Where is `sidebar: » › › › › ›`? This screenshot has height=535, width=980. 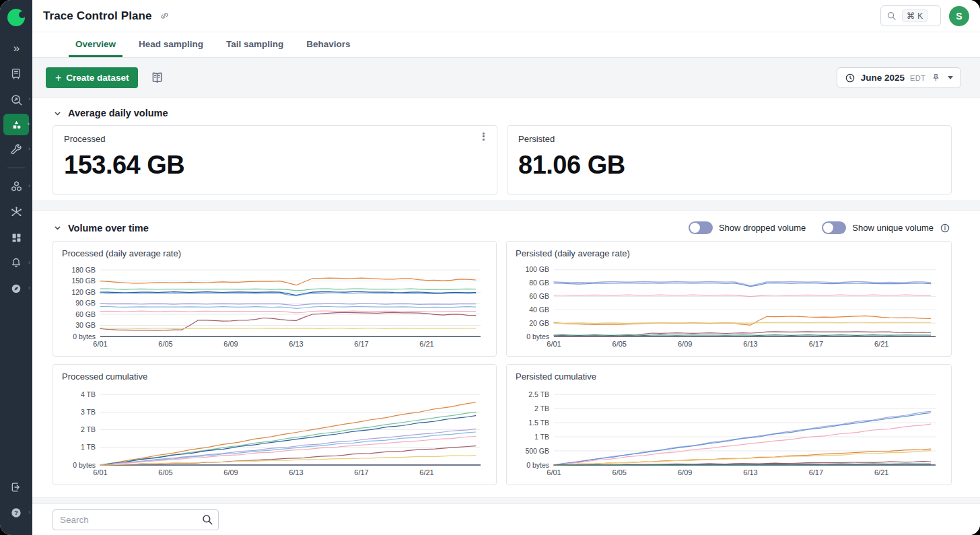 sidebar: » › › › › › is located at coordinates (16, 268).